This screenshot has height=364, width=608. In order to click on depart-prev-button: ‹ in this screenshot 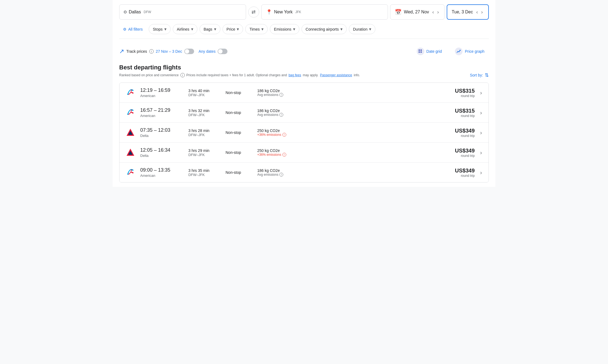, I will do `click(433, 12)`.